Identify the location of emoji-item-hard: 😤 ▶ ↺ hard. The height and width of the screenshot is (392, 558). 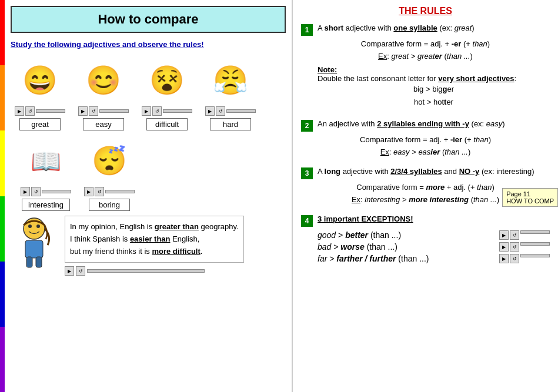
(230, 94).